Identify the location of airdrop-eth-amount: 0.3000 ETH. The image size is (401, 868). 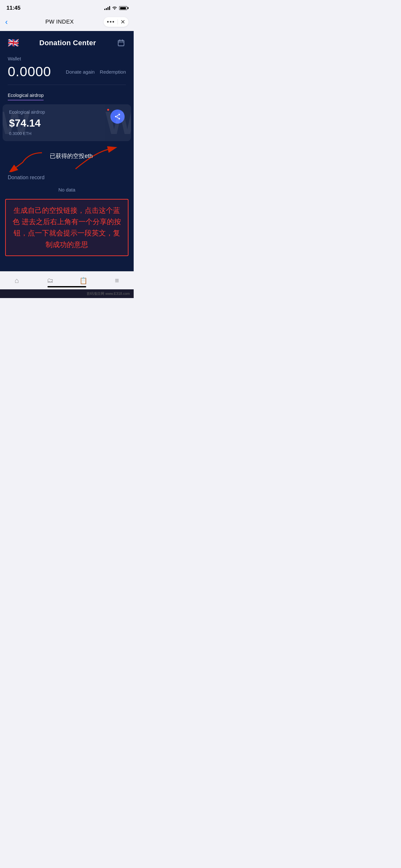
(60, 133).